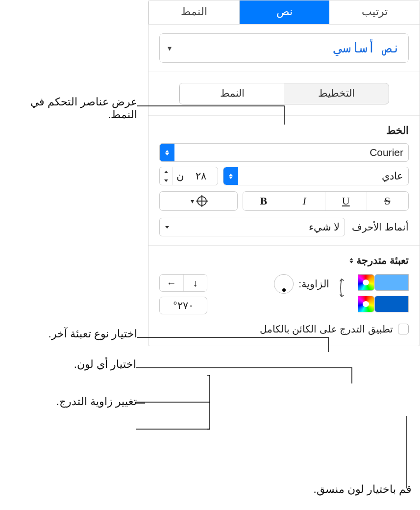  What do you see at coordinates (344, 289) in the screenshot?
I see `swap-arrow-icon` at bounding box center [344, 289].